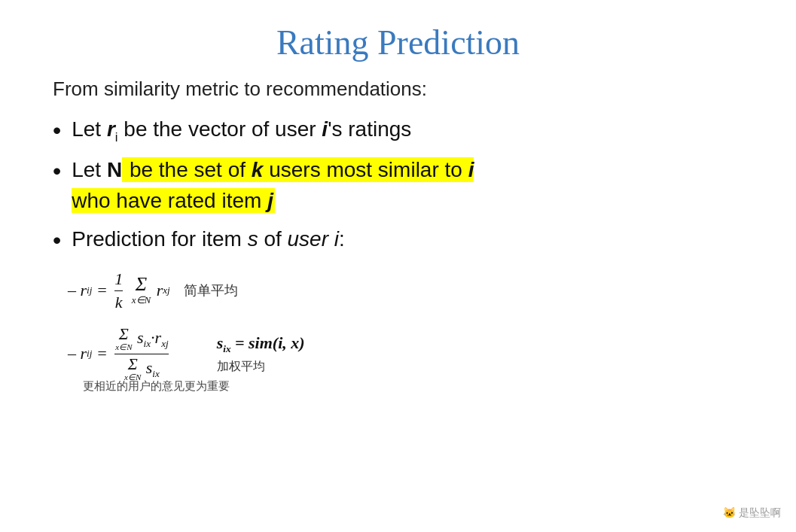 This screenshot has width=796, height=532. Describe the element at coordinates (119, 302) in the screenshot. I see `fraction-denominator: k` at that location.